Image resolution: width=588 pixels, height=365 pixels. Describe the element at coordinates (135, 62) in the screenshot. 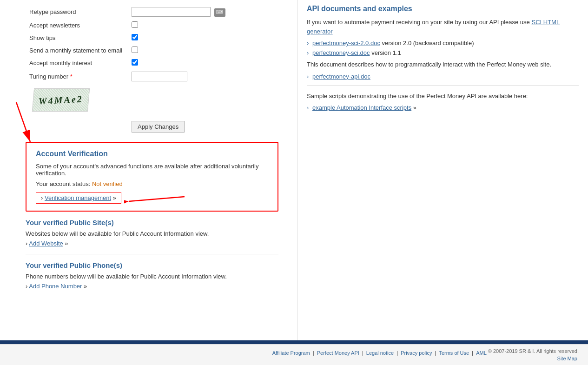

I see `accept-interest-checkbox` at that location.